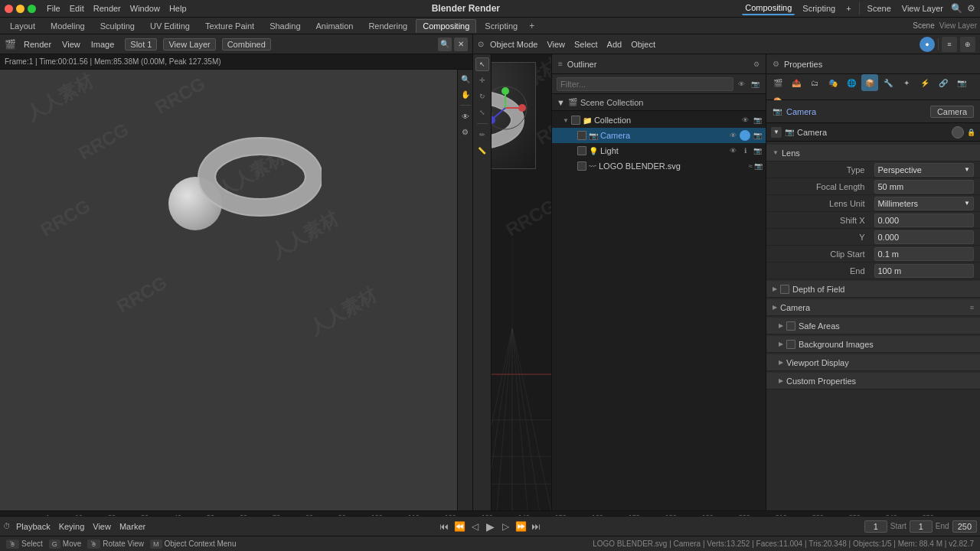  I want to click on solid-shading-btn: ●, so click(927, 44).